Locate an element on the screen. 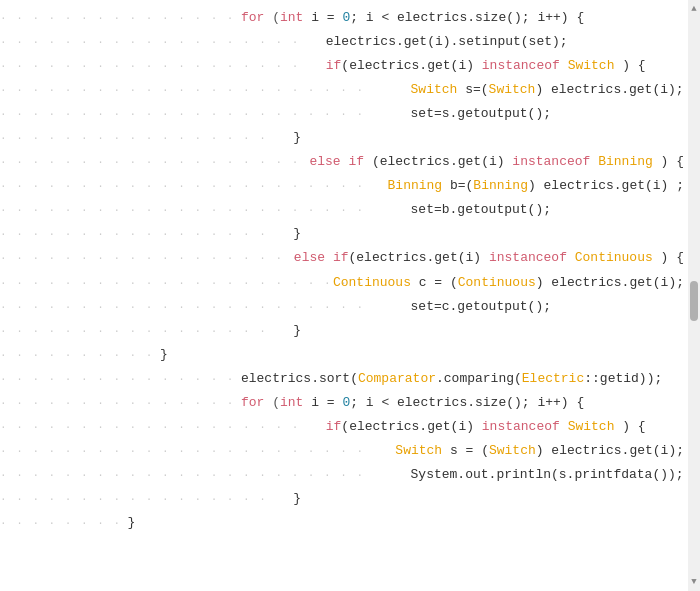 The width and height of the screenshot is (700, 591). line-content: Continuous c = (Continuous) electrics.ge… is located at coordinates (488, 283).